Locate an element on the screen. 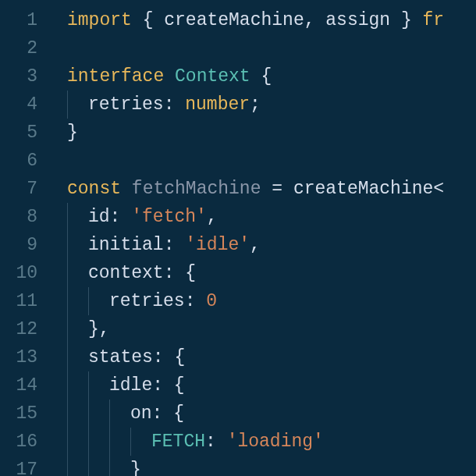 This screenshot has height=476, width=476. line-number: 17 is located at coordinates (19, 466).